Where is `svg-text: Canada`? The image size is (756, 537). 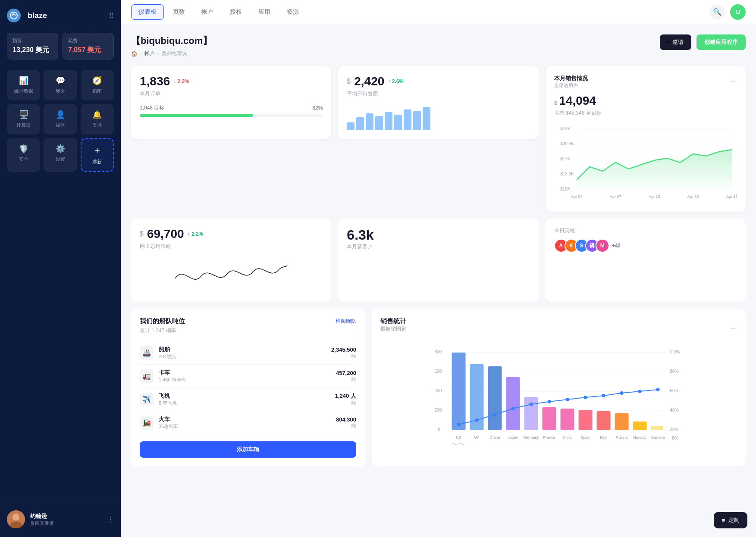
svg-text: Canada is located at coordinates (658, 437).